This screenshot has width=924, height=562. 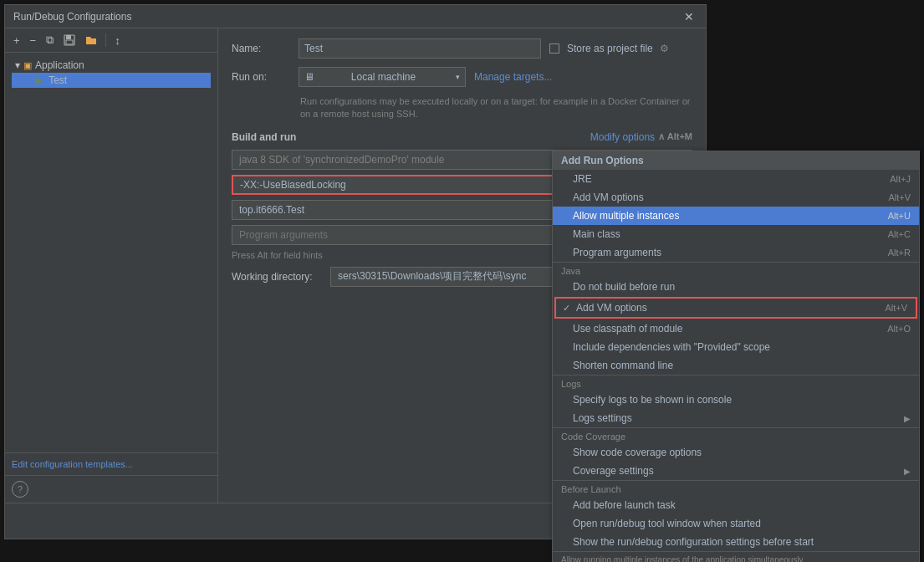 I want to click on build-run-label: Build and run, so click(x=264, y=137).